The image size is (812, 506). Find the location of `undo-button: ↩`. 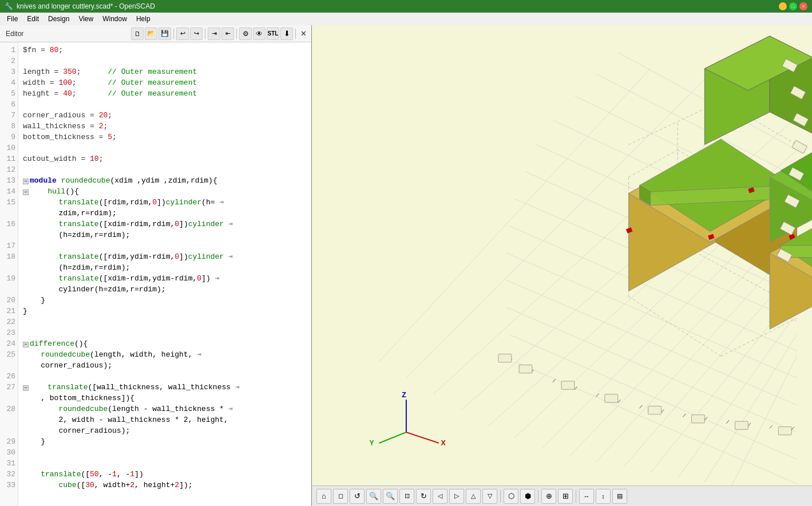

undo-button: ↩ is located at coordinates (183, 34).